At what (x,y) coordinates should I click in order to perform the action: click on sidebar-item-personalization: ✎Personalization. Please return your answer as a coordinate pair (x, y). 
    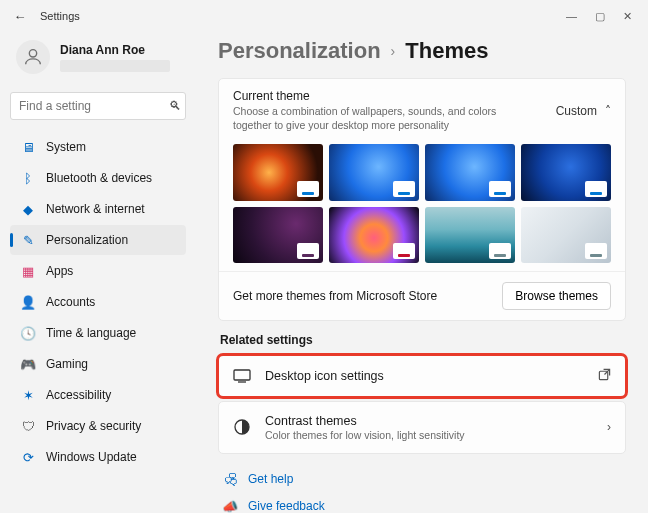
    Looking at the image, I should click on (98, 240).